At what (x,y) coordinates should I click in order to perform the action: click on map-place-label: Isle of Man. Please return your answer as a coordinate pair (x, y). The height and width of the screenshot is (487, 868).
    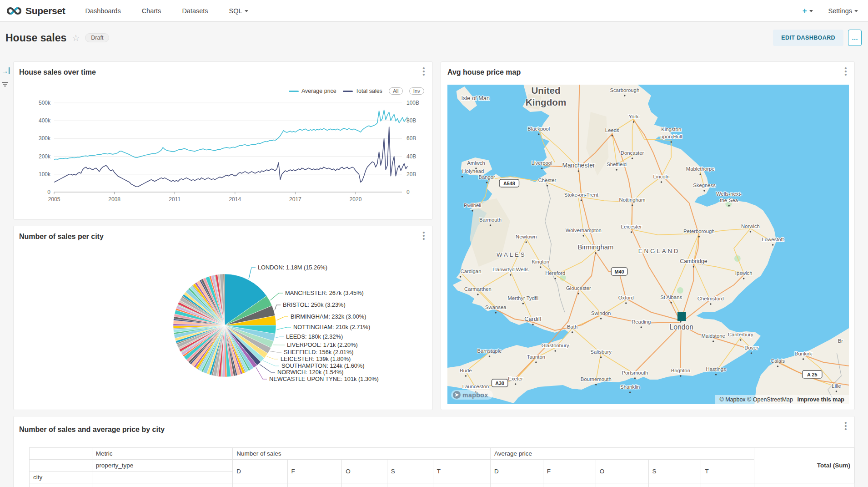
    Looking at the image, I should click on (476, 98).